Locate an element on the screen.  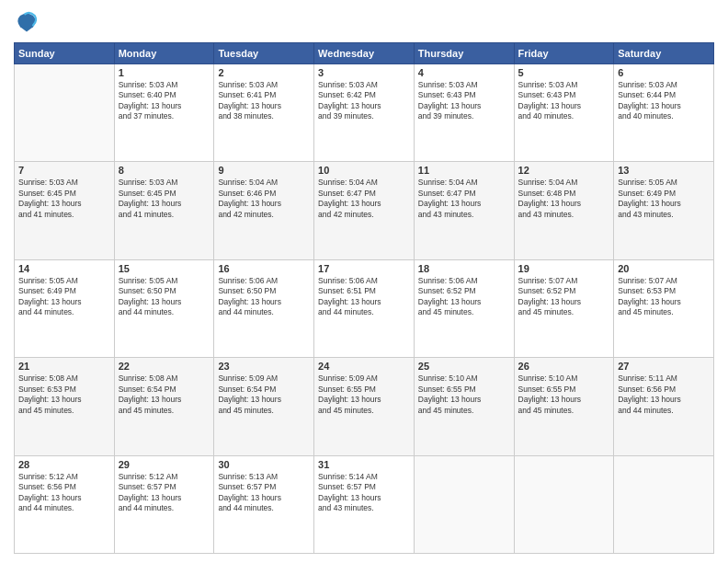
header is located at coordinates (364, 22).